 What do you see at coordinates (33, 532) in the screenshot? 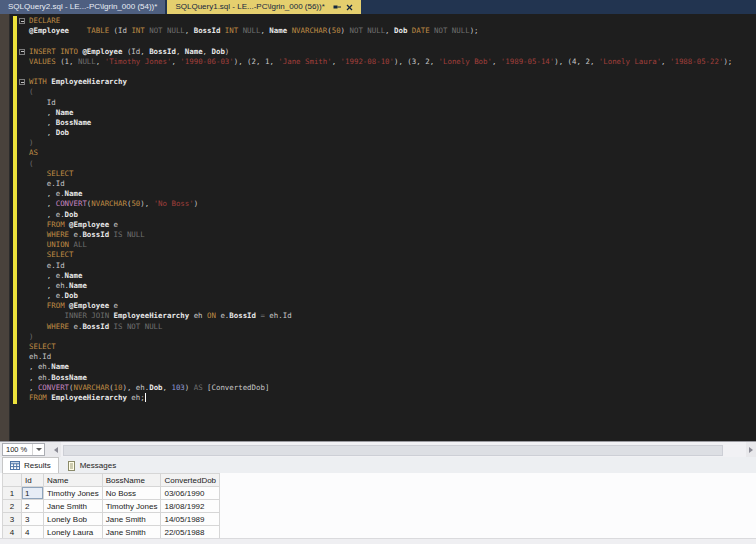
I see `grid-cell: 4` at bounding box center [33, 532].